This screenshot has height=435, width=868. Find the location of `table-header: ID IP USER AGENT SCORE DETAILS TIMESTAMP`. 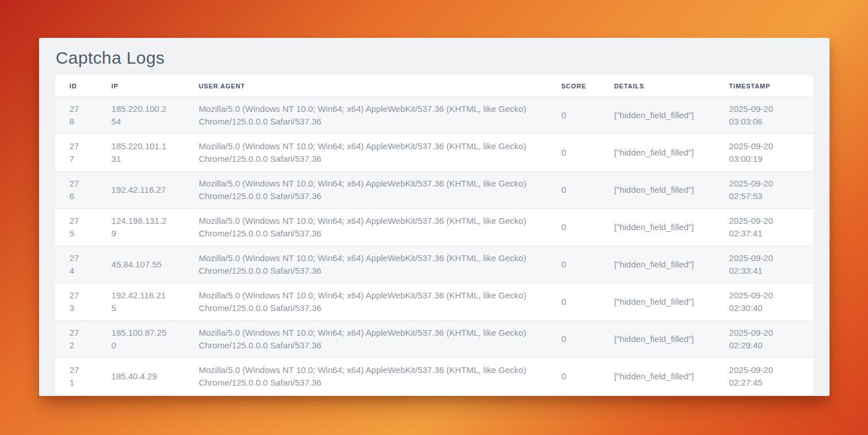

table-header: ID IP USER AGENT SCORE DETAILS TIMESTAMP is located at coordinates (434, 86).